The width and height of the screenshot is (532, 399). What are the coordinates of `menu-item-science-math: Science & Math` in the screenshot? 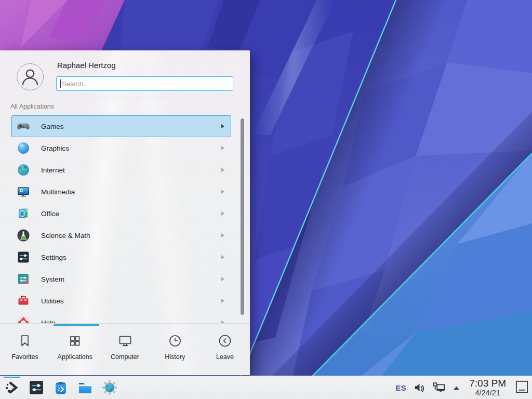 It's located at (122, 235).